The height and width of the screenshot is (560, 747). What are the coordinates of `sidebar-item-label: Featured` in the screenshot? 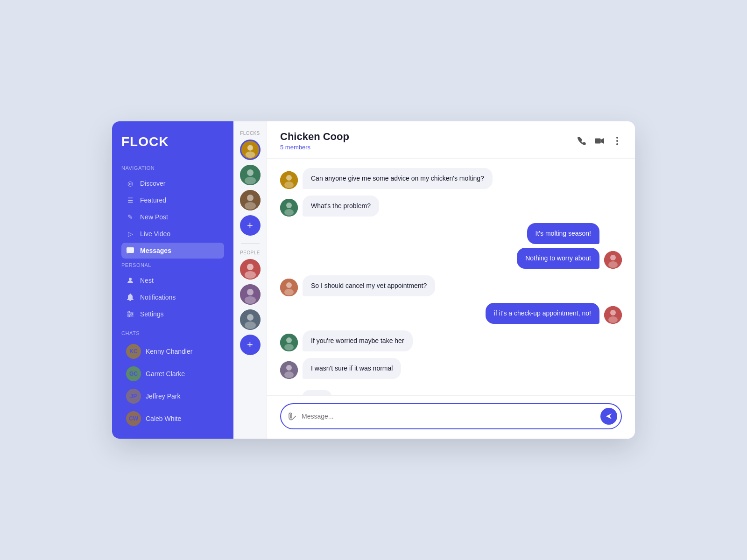 It's located at (153, 200).